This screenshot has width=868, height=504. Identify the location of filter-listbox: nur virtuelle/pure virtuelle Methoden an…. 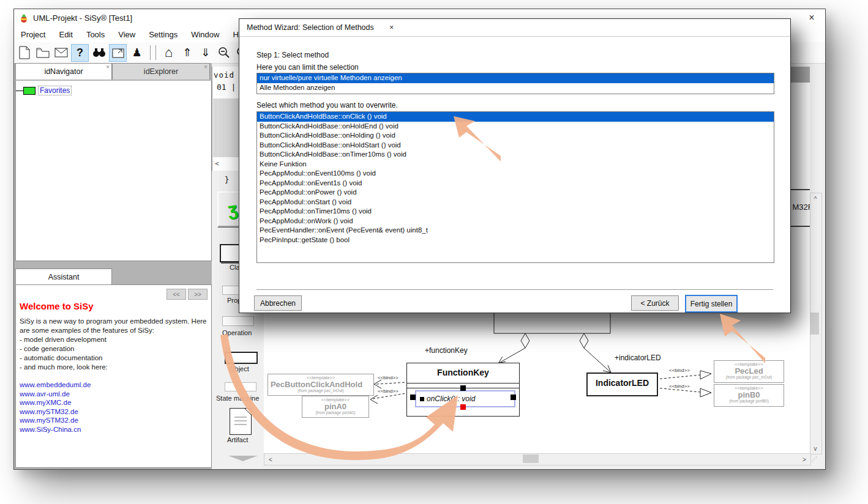
(515, 83).